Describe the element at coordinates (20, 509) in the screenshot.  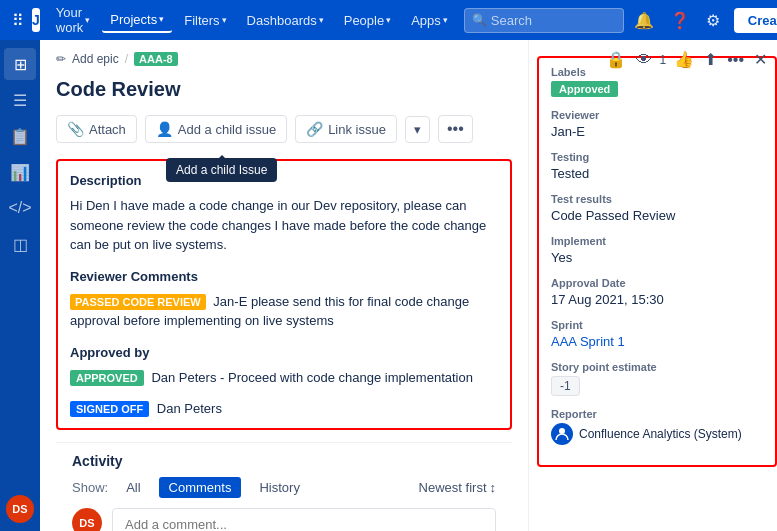
I see `sidebar-user-avatar: DS` at that location.